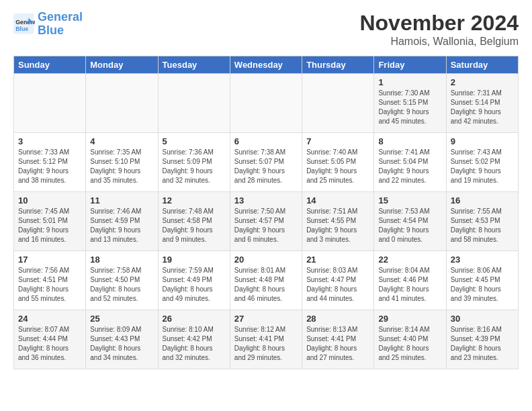  Describe the element at coordinates (266, 226) in the screenshot. I see `day-info-2-3: Sunrise: 7:50 AM Sunset: 4:57 PM Dayligh…` at that location.